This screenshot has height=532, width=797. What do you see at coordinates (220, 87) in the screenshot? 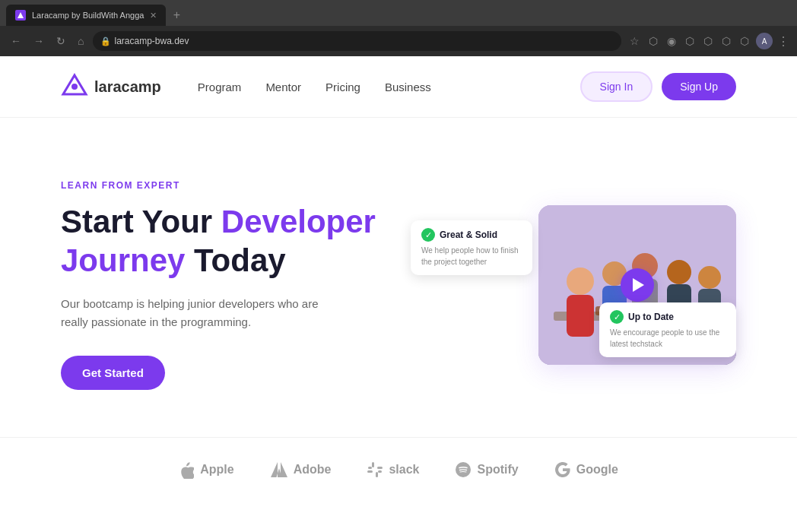
I see `nav-link-program: Program` at bounding box center [220, 87].